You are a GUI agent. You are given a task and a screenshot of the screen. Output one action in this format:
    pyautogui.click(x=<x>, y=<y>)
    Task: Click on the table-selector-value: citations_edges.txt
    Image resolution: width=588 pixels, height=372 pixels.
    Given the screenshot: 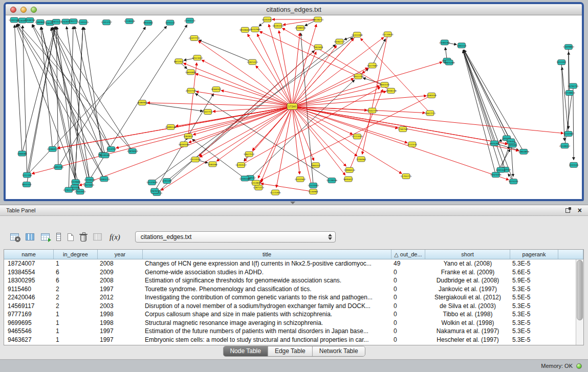 What is the action you would take?
    pyautogui.click(x=166, y=237)
    